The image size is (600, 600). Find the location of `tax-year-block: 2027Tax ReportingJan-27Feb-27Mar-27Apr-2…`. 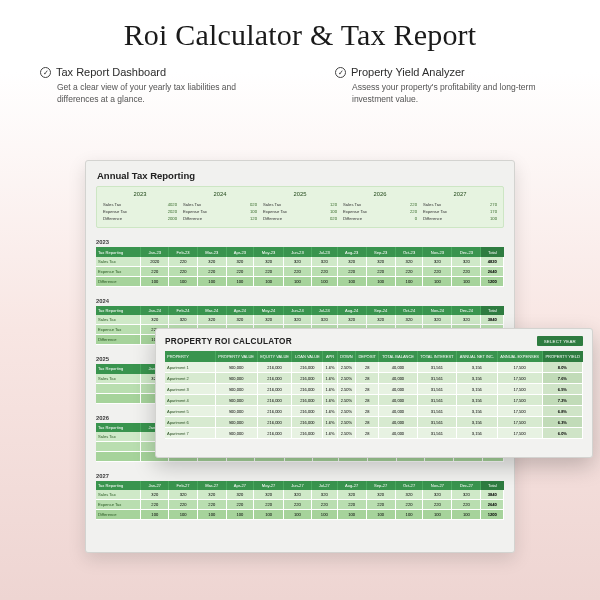

tax-year-block: 2027Tax ReportingJan-27Feb-27Mar-27Apr-2… is located at coordinates (300, 495).